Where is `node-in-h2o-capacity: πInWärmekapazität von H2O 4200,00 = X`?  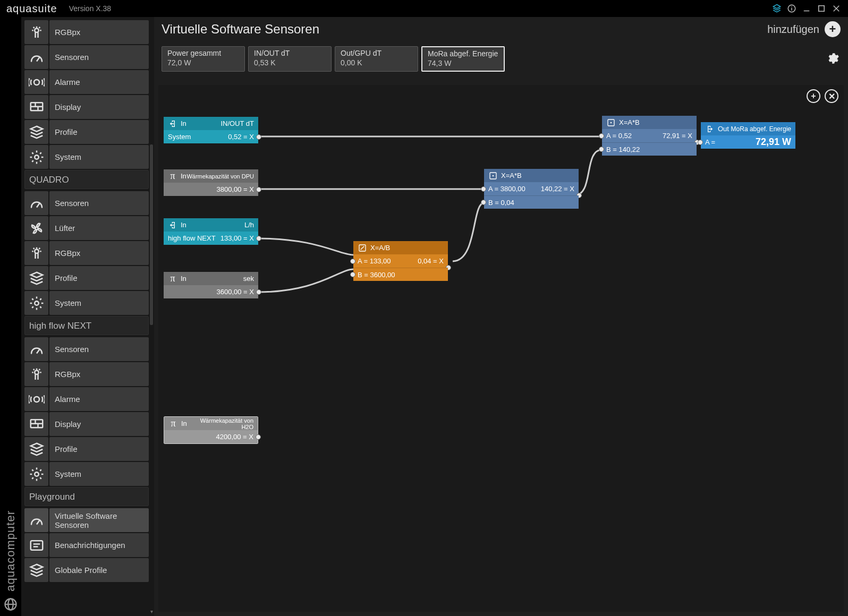 node-in-h2o-capacity: πInWärmekapazität von H2O 4200,00 = X is located at coordinates (211, 430).